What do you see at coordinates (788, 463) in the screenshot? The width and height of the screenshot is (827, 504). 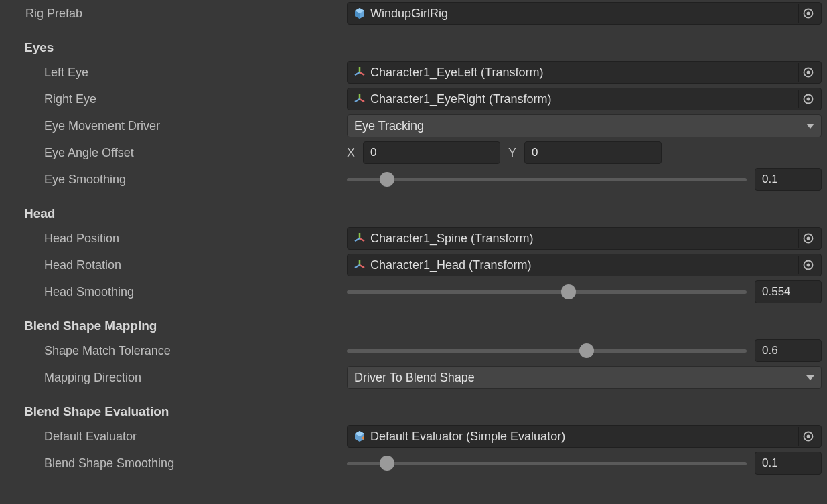 I see `input-blend-smoothing` at bounding box center [788, 463].